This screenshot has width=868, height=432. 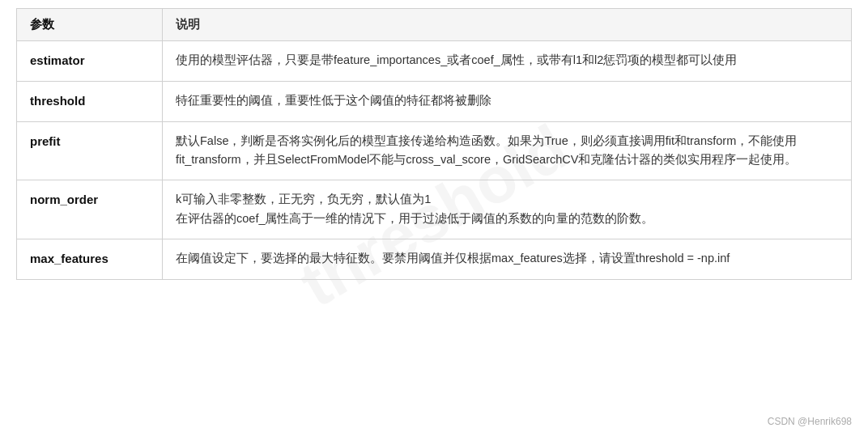 What do you see at coordinates (90, 150) in the screenshot?
I see `param-cell: prefit` at bounding box center [90, 150].